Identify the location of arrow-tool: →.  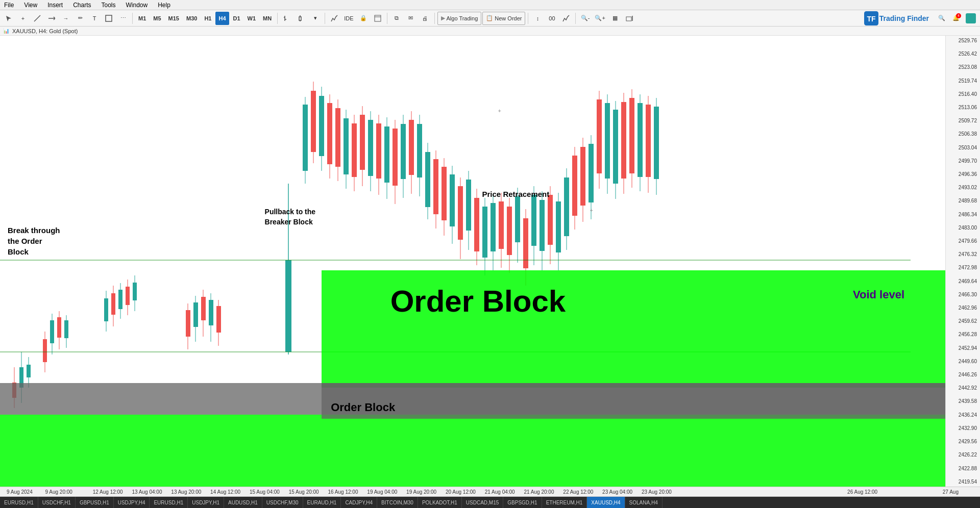
(66, 18).